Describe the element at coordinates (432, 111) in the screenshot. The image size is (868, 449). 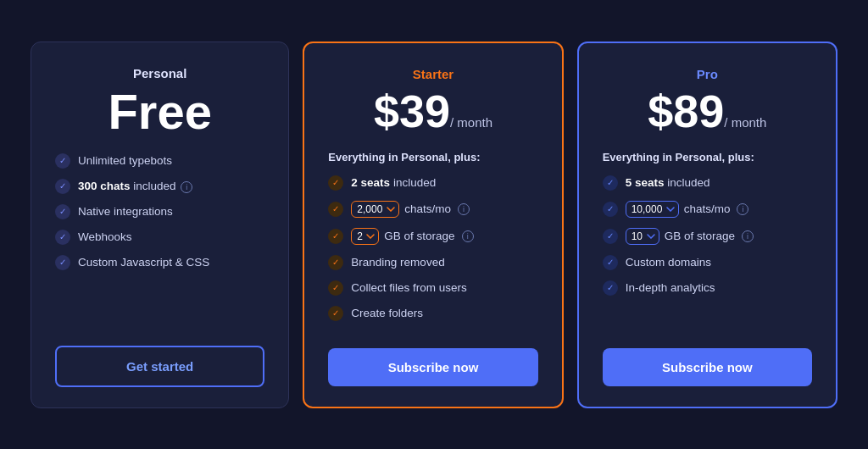
I see `starter-price-row: $39/ month` at that location.